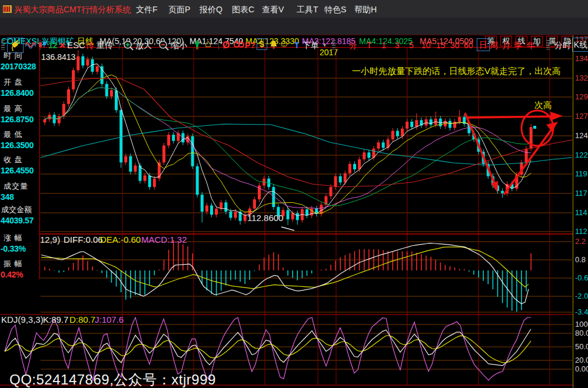 This screenshot has height=388, width=588. Describe the element at coordinates (506, 45) in the screenshot. I see `period-button-月: 月` at that location.